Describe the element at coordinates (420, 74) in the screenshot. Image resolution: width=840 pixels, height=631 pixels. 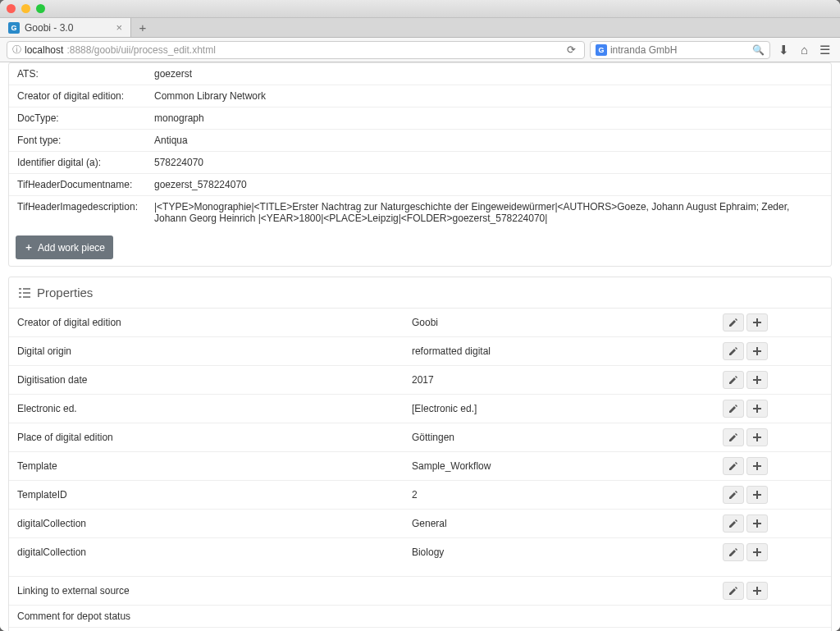
I see `table-row: ATS:goezerst` at that location.